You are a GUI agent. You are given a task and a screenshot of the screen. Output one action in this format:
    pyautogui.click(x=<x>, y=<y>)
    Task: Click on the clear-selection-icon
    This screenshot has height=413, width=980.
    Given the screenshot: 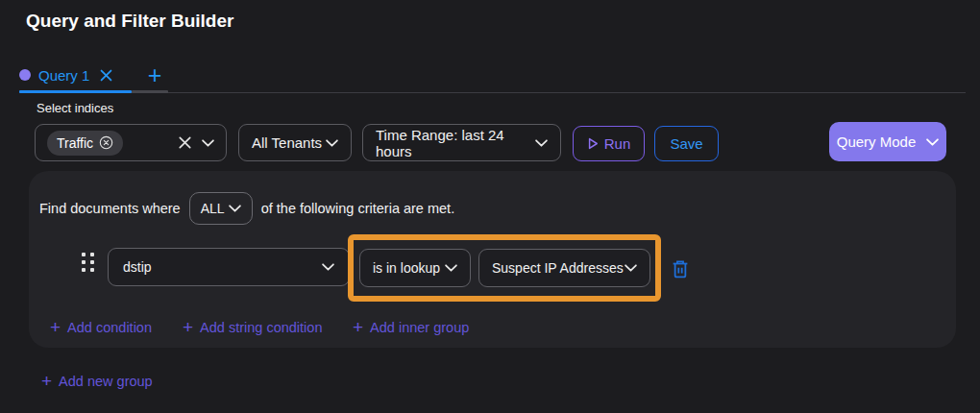 What is the action you would take?
    pyautogui.click(x=184, y=142)
    